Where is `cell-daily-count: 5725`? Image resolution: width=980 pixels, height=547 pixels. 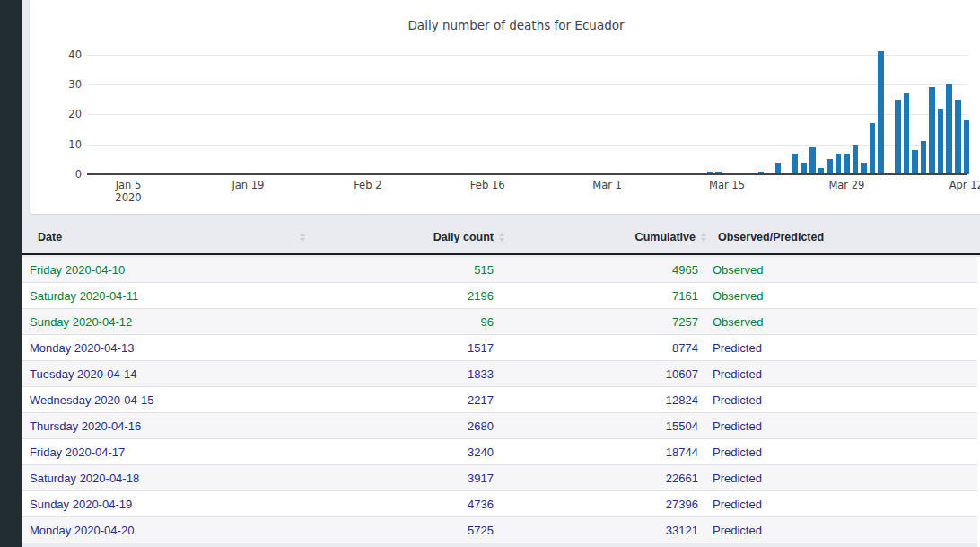
cell-daily-count: 5725 is located at coordinates (409, 530).